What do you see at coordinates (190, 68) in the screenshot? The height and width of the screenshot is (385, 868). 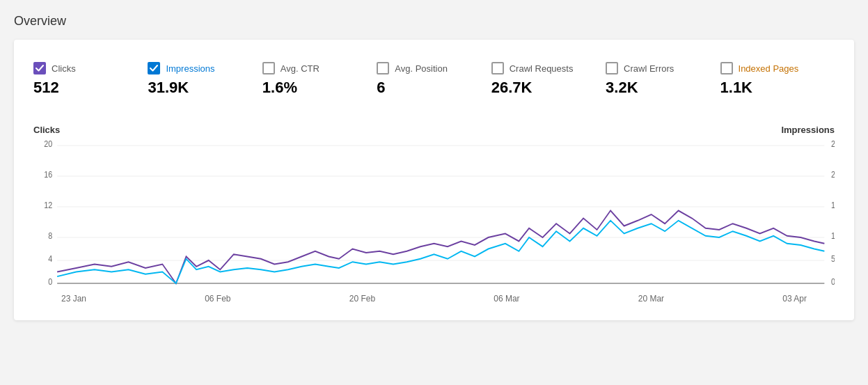 I see `metric-label-impressions: Impressions` at bounding box center [190, 68].